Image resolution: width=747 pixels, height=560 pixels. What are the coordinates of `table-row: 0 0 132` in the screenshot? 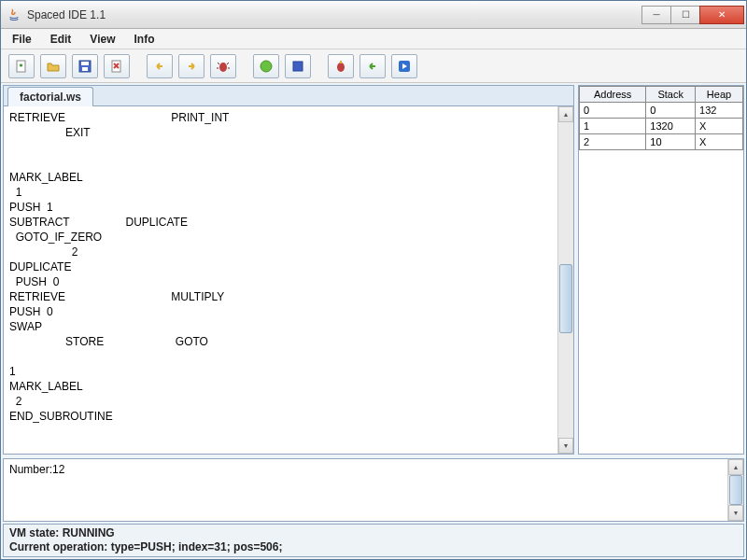 It's located at (661, 110).